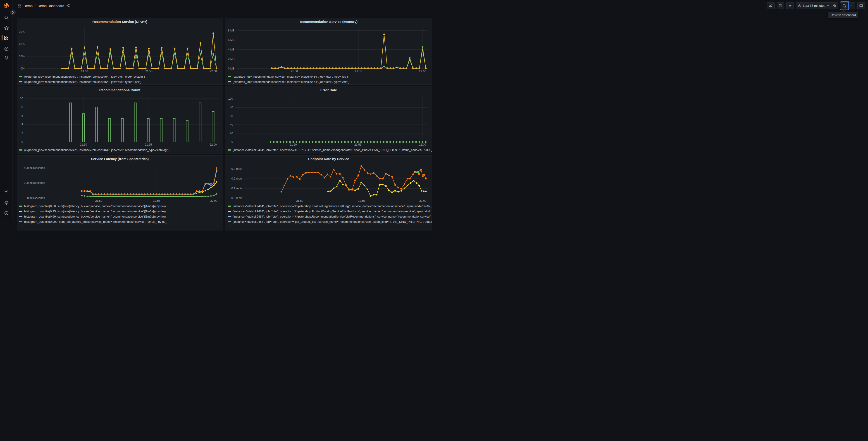 This screenshot has height=441, width=868. Describe the element at coordinates (329, 120) in the screenshot. I see `panel-error-rate: Error Rate 21:5021:5522:00020406080100 {…` at that location.